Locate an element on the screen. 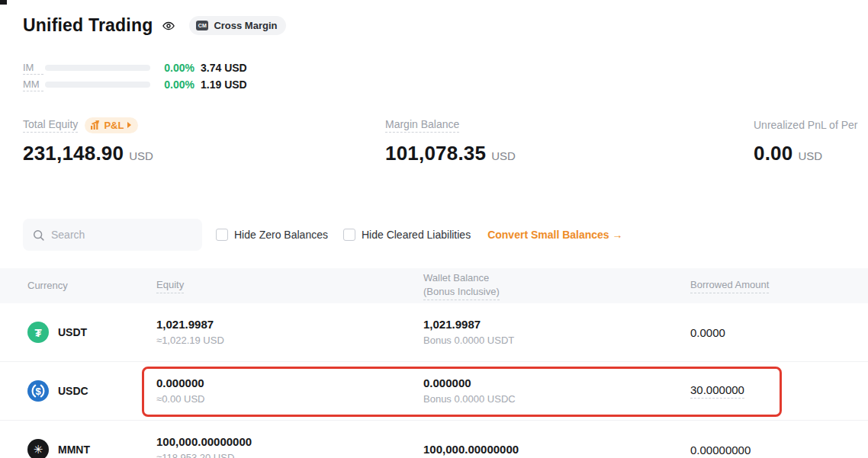 Image resolution: width=868 pixels, height=458 pixels. equity-usd: ≈118,953.20 USD is located at coordinates (290, 454).